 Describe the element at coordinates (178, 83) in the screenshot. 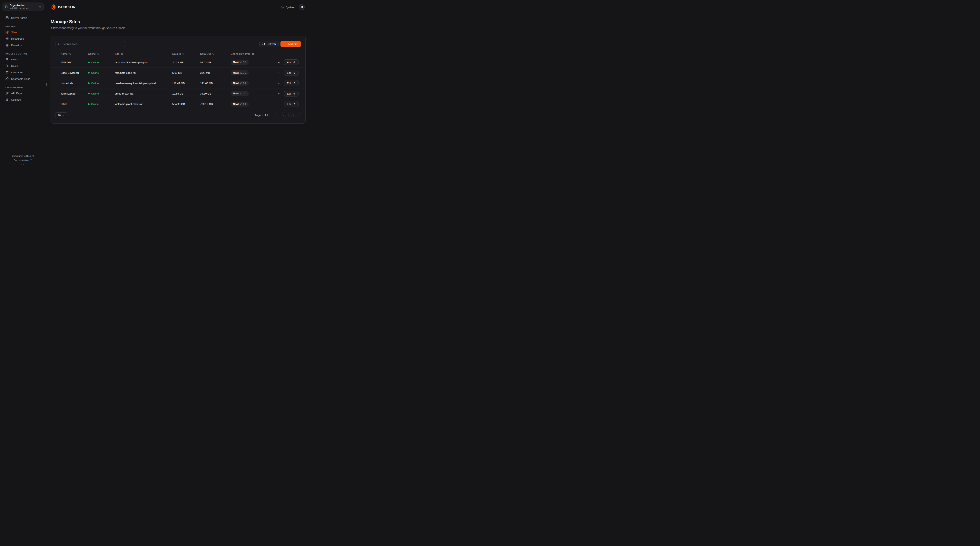

I see `table-row: Home Lab Online dead-san-joaquin-antelop…` at that location.